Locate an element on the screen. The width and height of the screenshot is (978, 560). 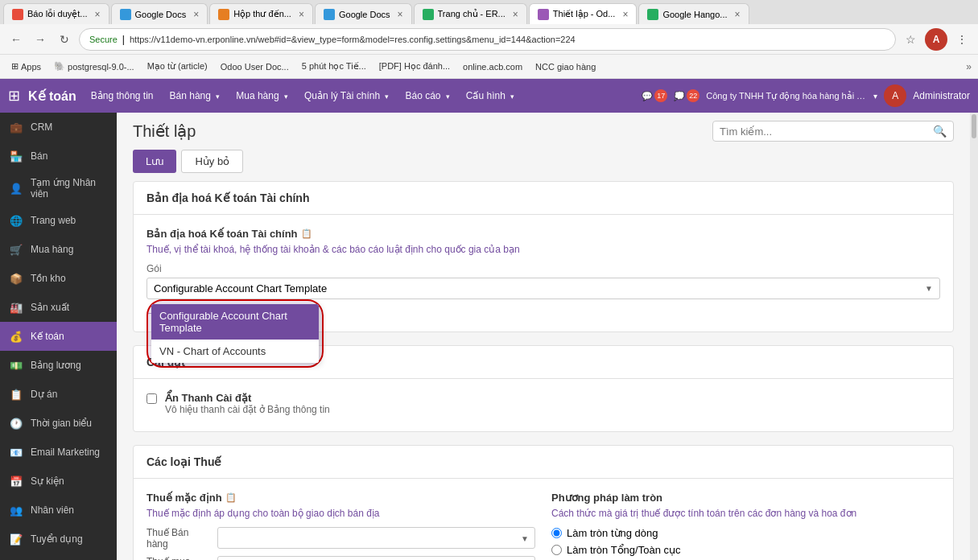
dropdown-option-vn: VN - Chart of Accounts is located at coordinates (235, 351).